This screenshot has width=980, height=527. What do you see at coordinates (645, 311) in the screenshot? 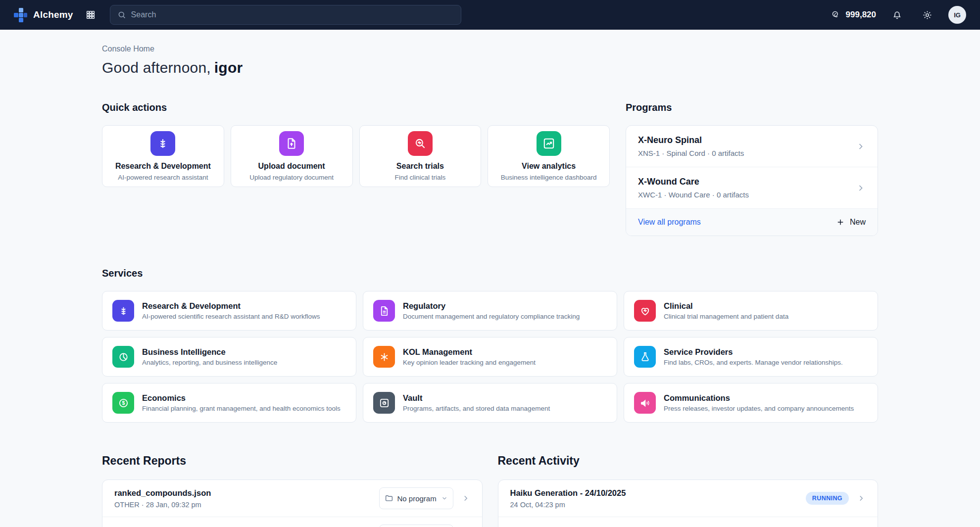
I see `heart-pulse-icon` at bounding box center [645, 311].